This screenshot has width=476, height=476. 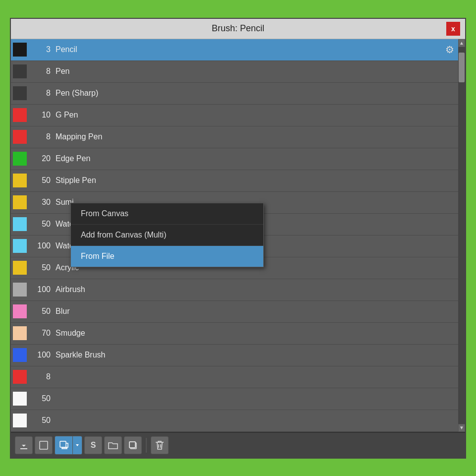 What do you see at coordinates (133, 445) in the screenshot?
I see `duplicate-button` at bounding box center [133, 445].